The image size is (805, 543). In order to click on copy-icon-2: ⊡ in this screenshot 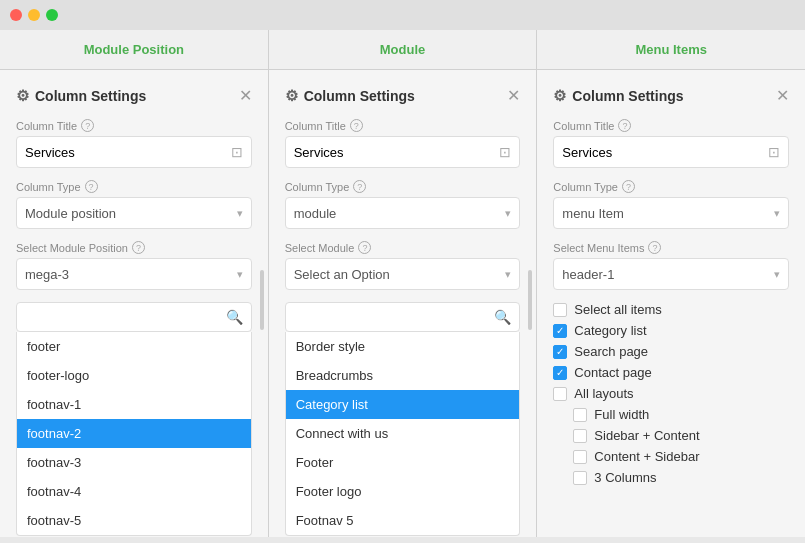, I will do `click(505, 152)`.